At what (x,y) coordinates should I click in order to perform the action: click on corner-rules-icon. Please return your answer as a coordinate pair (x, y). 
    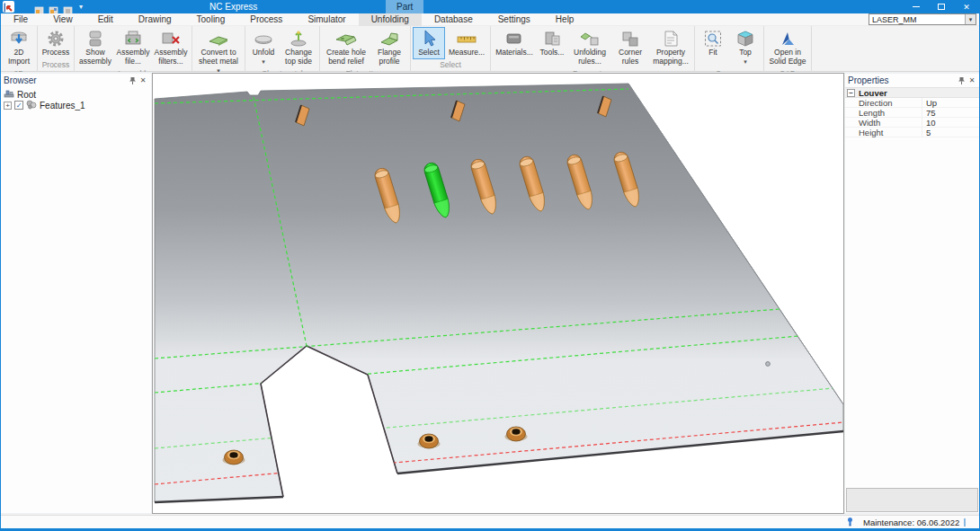
    Looking at the image, I should click on (630, 38).